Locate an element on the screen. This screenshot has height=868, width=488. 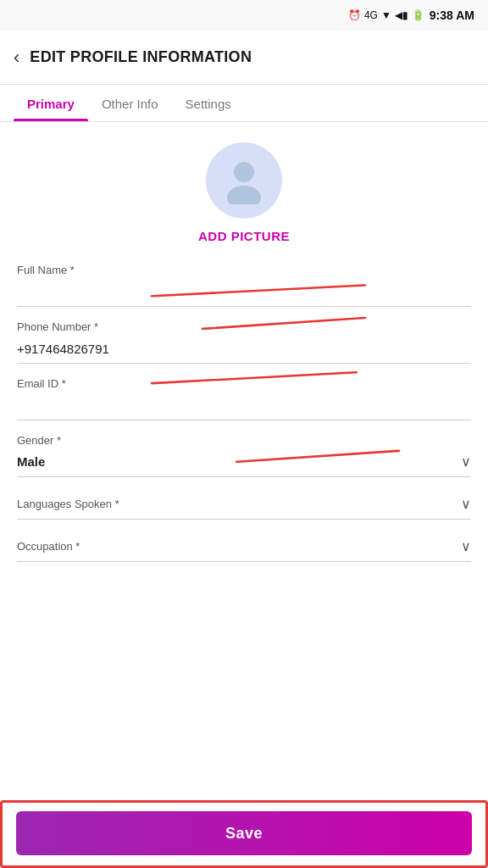
status-icons: ⏰ 4G ▼ ◀▮ 🔋 is located at coordinates (386, 15).